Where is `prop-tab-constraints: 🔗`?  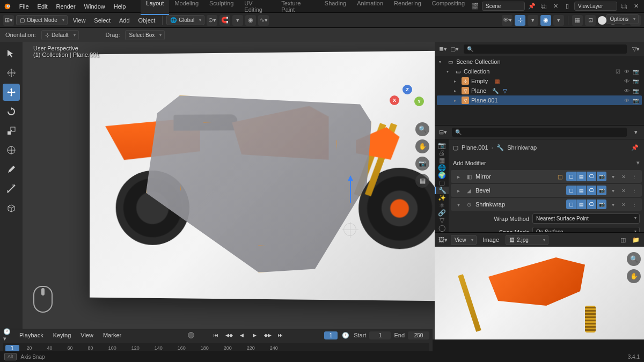
prop-tab-constraints: 🔗 is located at coordinates (442, 213).